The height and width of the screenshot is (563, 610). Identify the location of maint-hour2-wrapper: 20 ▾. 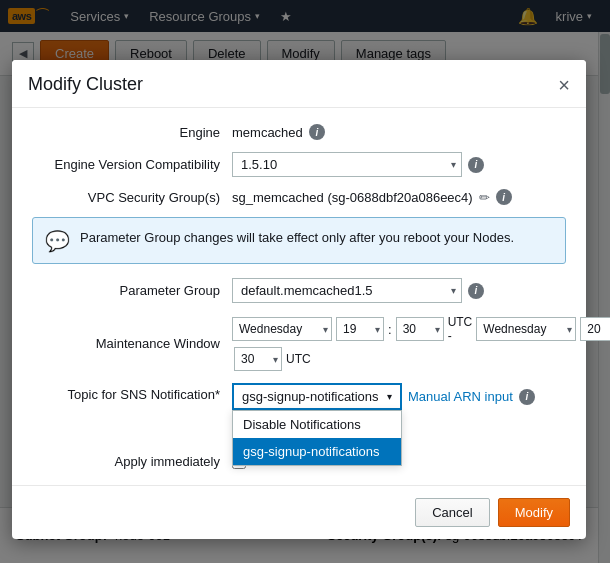
(595, 329).